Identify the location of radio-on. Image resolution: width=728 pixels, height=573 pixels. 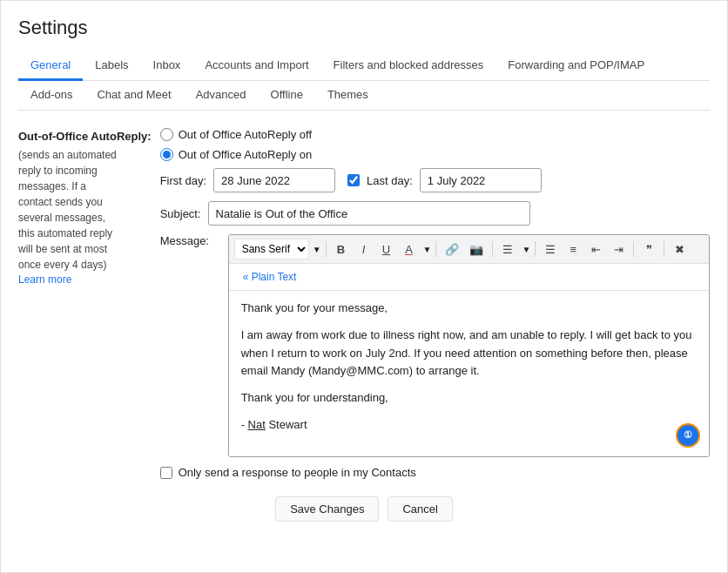
(167, 155).